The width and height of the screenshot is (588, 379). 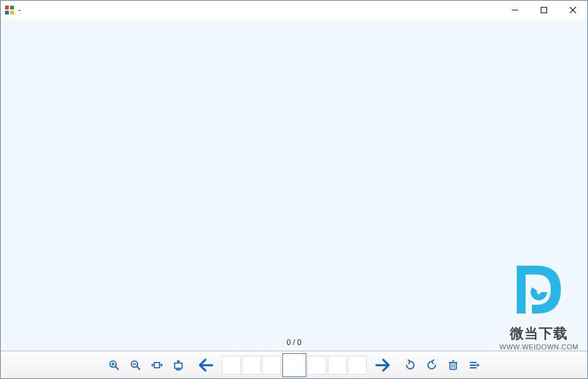 I want to click on titlebar: -, so click(x=294, y=10).